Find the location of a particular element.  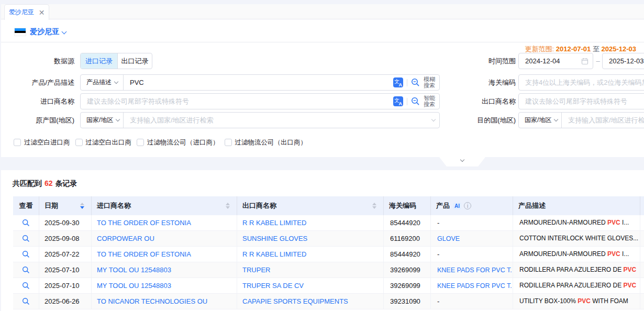

col-exporter: 出口商名称 is located at coordinates (310, 206).